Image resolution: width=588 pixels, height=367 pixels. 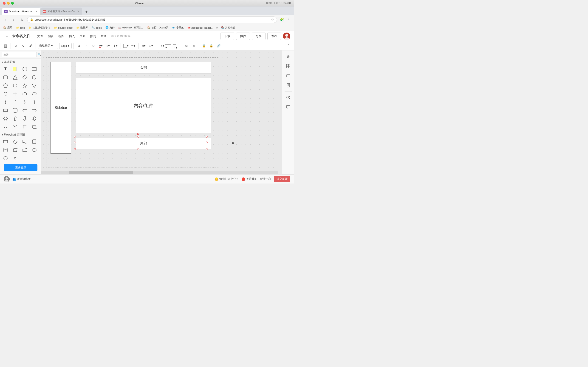 I want to click on select-tool-button, so click(x=5, y=46).